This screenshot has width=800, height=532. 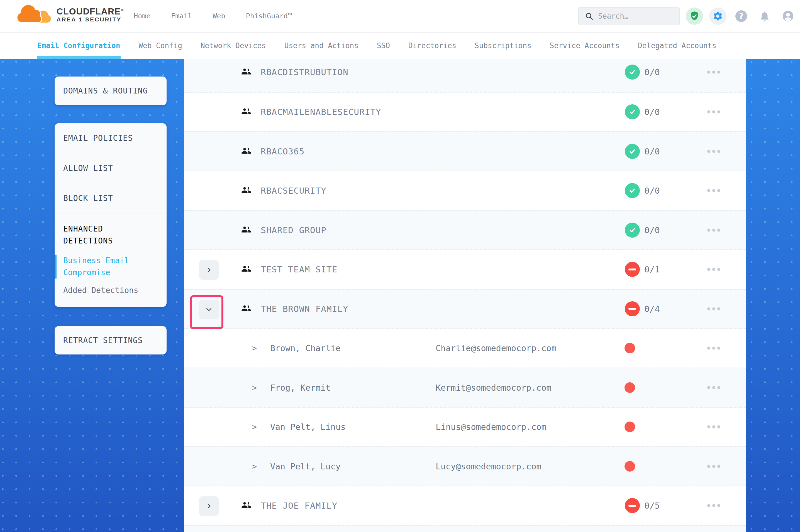 I want to click on sidebar-label: BLOCK LIST, so click(x=88, y=198).